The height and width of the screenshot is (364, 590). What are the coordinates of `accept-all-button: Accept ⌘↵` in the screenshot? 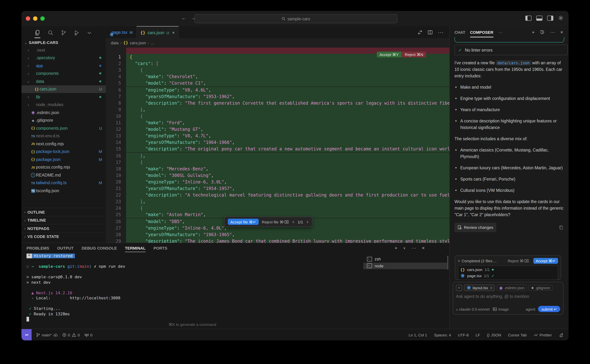 It's located at (545, 261).